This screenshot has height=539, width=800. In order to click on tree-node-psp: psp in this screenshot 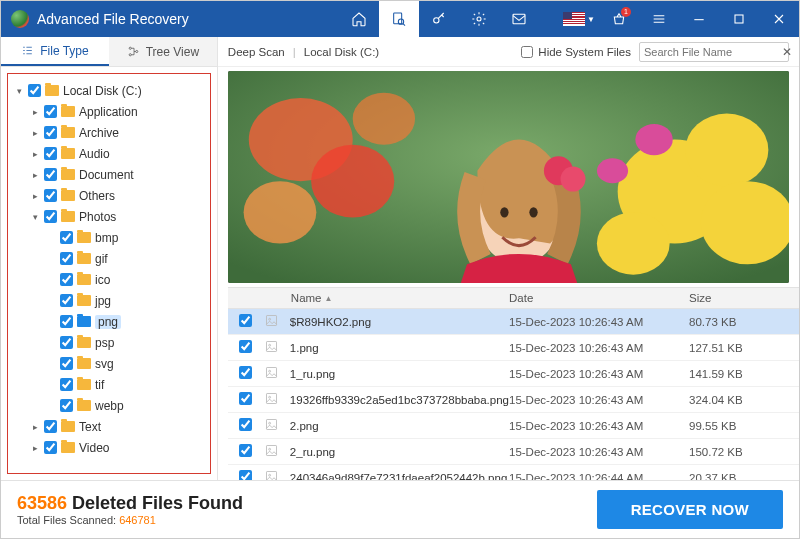, I will do `click(112, 342)`.